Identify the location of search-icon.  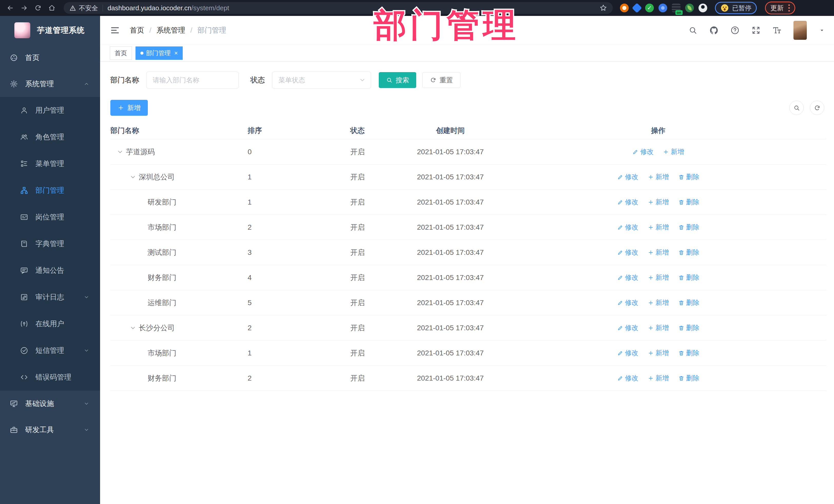
(693, 30).